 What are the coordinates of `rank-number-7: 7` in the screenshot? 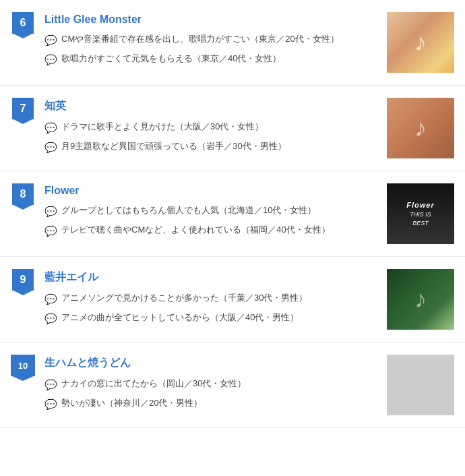 It's located at (23, 109).